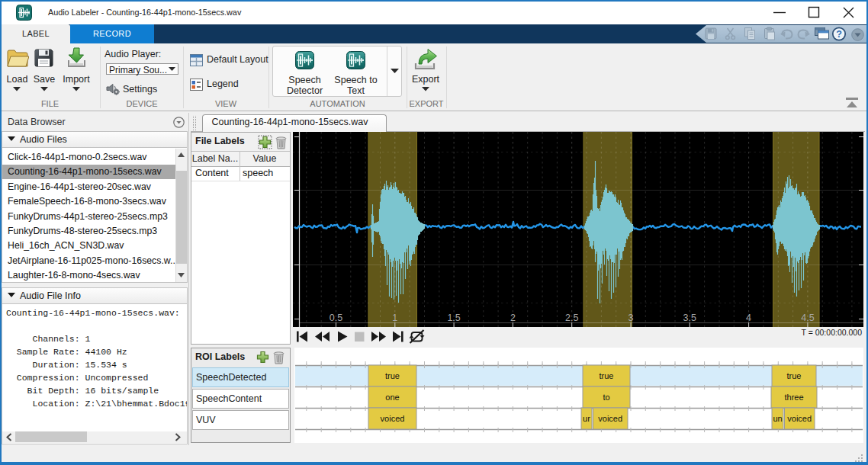 This screenshot has height=465, width=868. What do you see at coordinates (777, 418) in the screenshot?
I see `svg-text: un` at bounding box center [777, 418].